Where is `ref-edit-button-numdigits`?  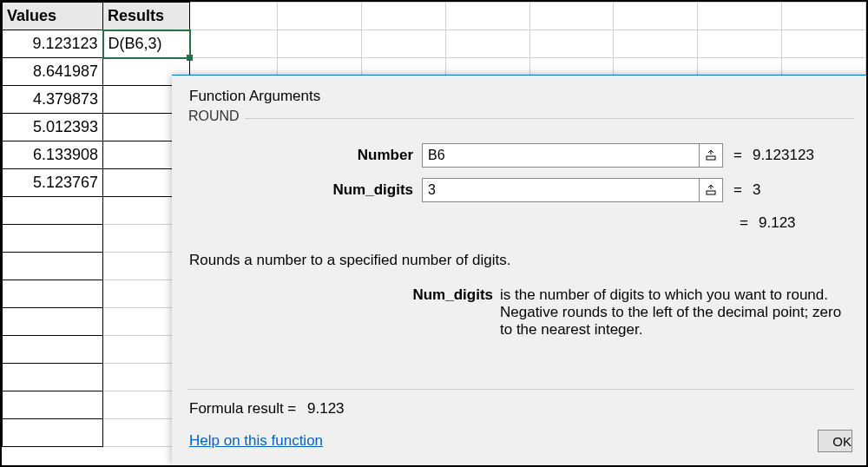
ref-edit-button-numdigits is located at coordinates (711, 190).